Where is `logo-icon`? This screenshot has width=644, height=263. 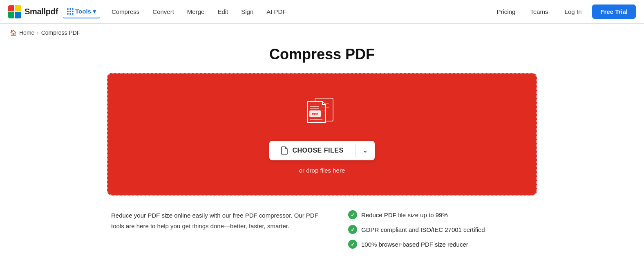
logo-icon is located at coordinates (15, 12).